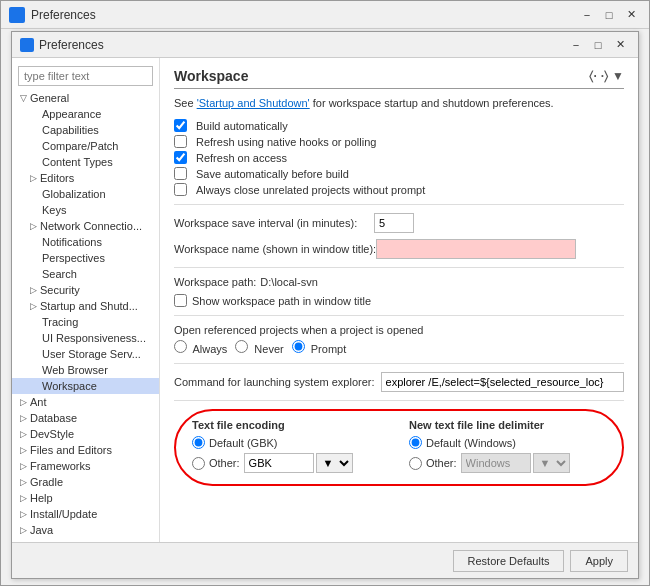 The height and width of the screenshot is (586, 650). What do you see at coordinates (86, 322) in the screenshot?
I see `sidebar-item-tracing: Tracing` at bounding box center [86, 322].